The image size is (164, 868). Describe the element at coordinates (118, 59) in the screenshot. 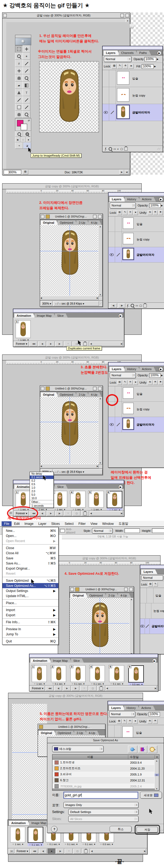

I see `blend-mode-select: Normal▲▼` at that location.